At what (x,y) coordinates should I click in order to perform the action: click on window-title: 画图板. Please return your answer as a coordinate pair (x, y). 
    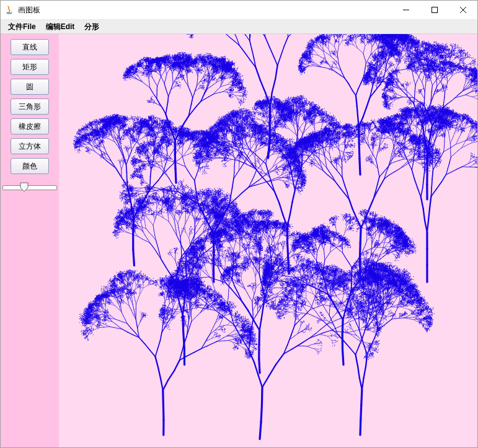
    Looking at the image, I should click on (29, 10).